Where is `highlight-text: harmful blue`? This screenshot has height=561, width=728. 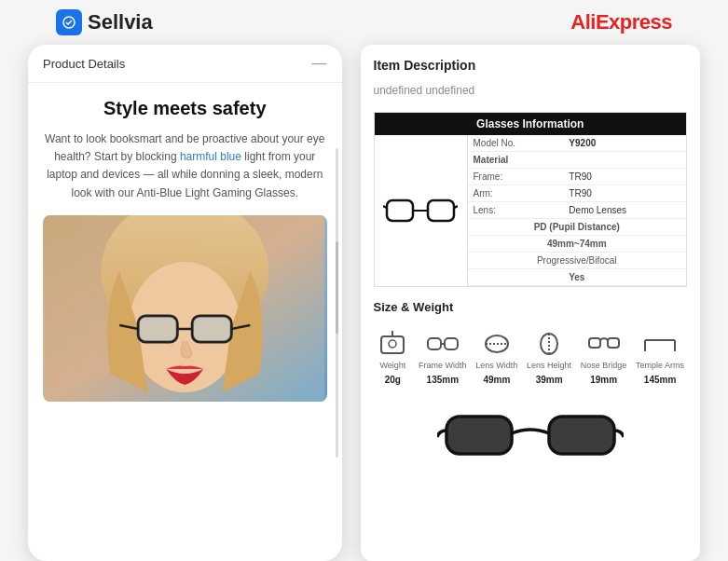 highlight-text: harmful blue is located at coordinates (211, 157).